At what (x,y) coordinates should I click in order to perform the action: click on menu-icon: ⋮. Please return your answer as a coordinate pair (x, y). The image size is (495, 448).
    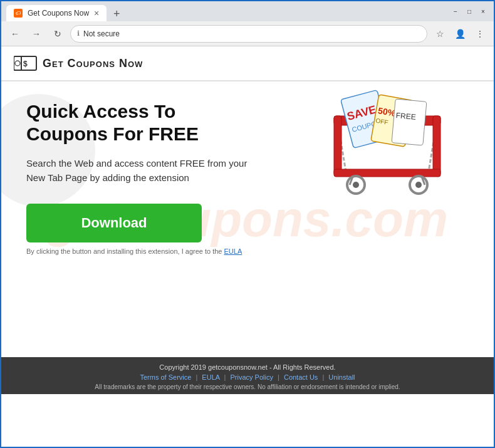
    Looking at the image, I should click on (480, 34).